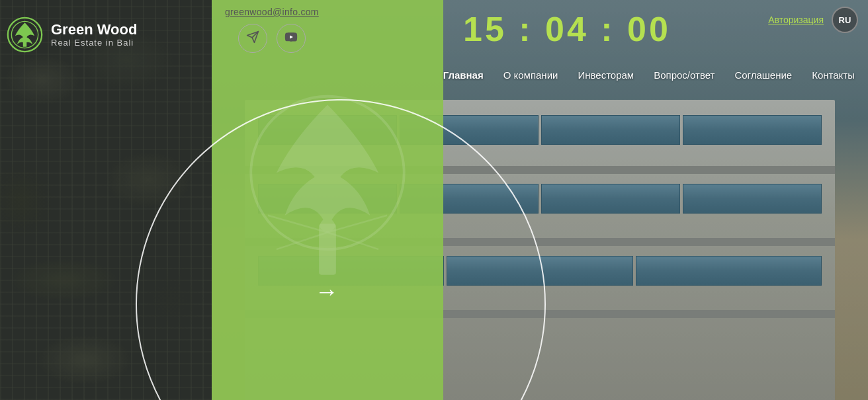 This screenshot has height=400, width=868. I want to click on social-icons, so click(272, 38).